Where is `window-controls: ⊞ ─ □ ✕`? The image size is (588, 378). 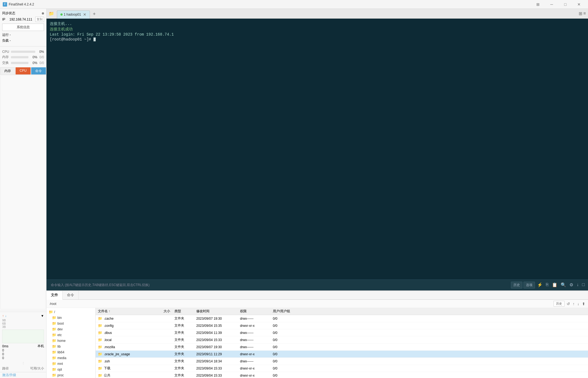
window-controls: ⊞ ─ □ ✕ is located at coordinates (558, 4).